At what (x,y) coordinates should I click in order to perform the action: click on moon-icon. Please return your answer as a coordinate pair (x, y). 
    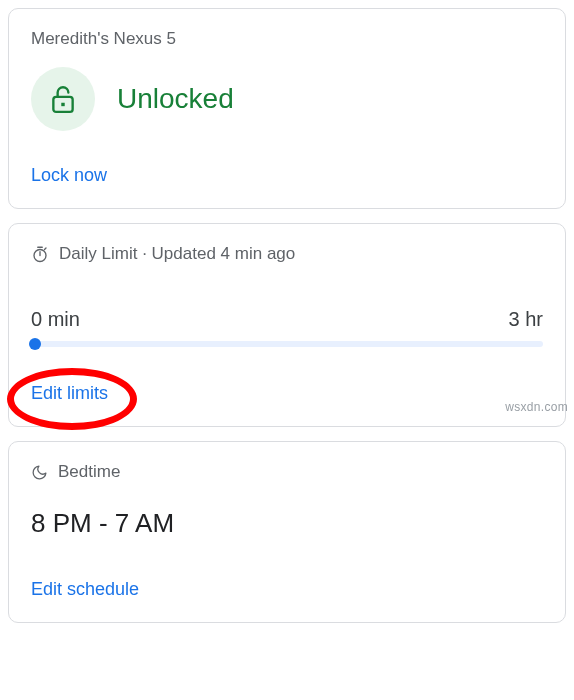
    Looking at the image, I should click on (40, 472).